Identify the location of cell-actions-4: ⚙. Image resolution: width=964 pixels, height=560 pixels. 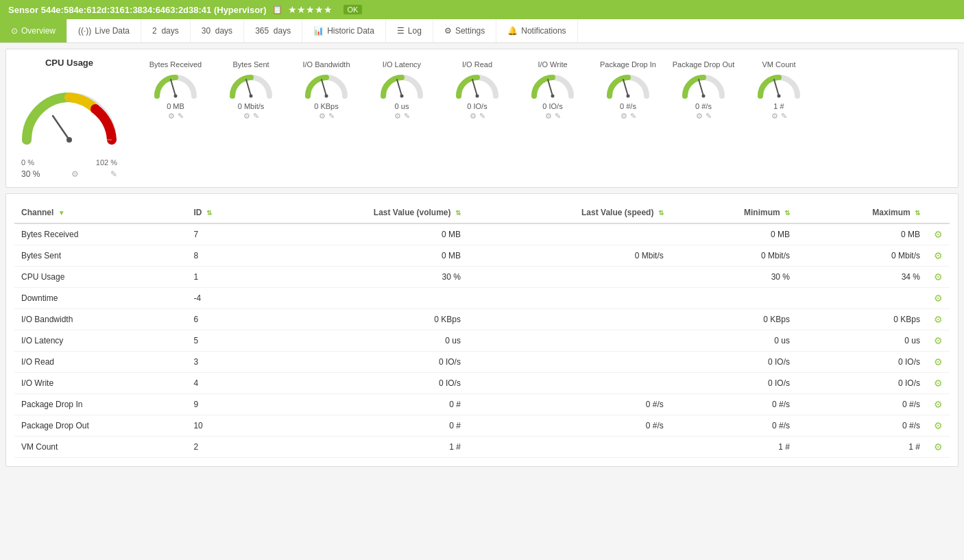
(938, 319).